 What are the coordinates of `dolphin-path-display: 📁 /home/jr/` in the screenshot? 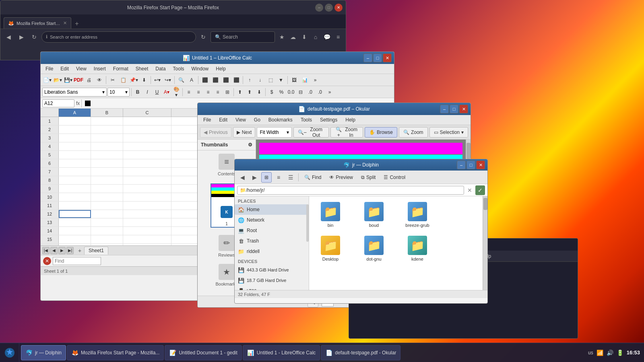 It's located at (351, 190).